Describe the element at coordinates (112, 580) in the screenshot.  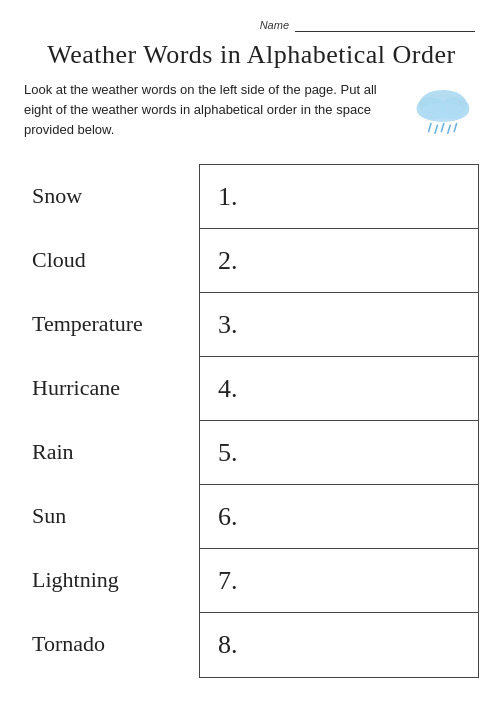
I see `word-item-lightning: Lightning` at that location.